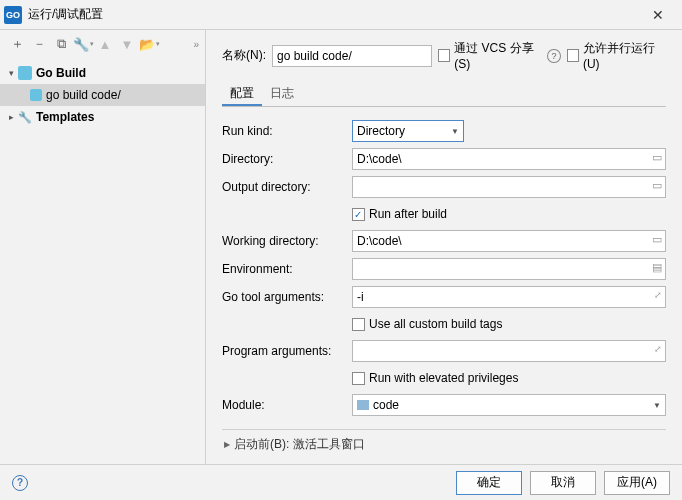  Describe the element at coordinates (563, 483) in the screenshot. I see `cancel-button: 取消` at that location.